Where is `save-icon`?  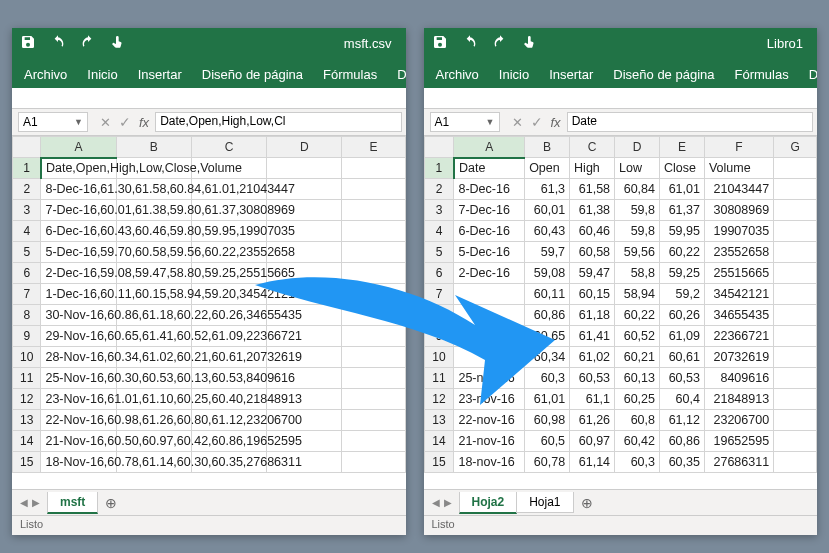 save-icon is located at coordinates (28, 44).